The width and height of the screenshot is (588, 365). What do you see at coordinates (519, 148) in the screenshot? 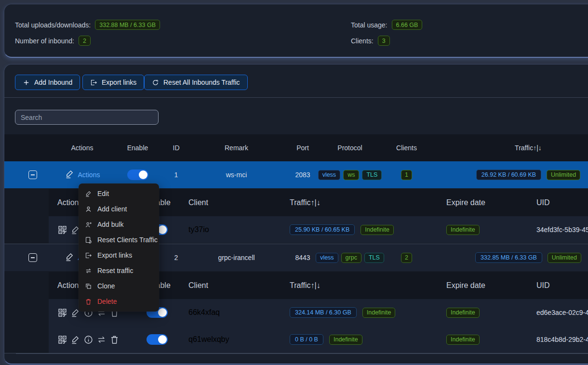
I see `header-traffic-sortable: Traffic↑|↓` at bounding box center [519, 148].